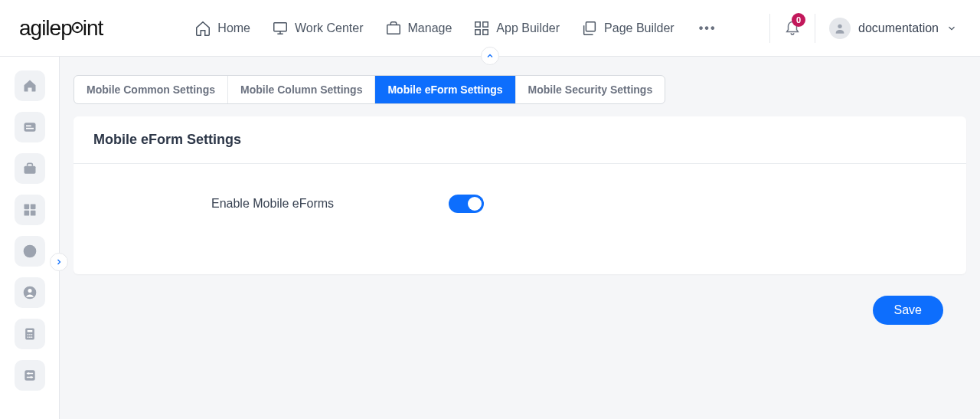 This screenshot has height=419, width=980. What do you see at coordinates (908, 310) in the screenshot?
I see `save-button: Save` at bounding box center [908, 310].